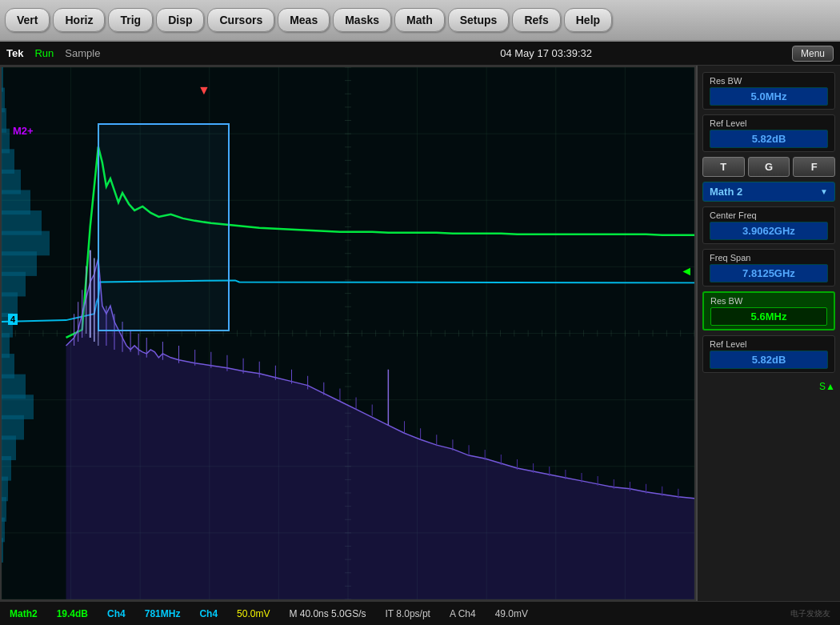 The height and width of the screenshot is (625, 840). I want to click on ch-a-readout: A Ch4, so click(462, 614).